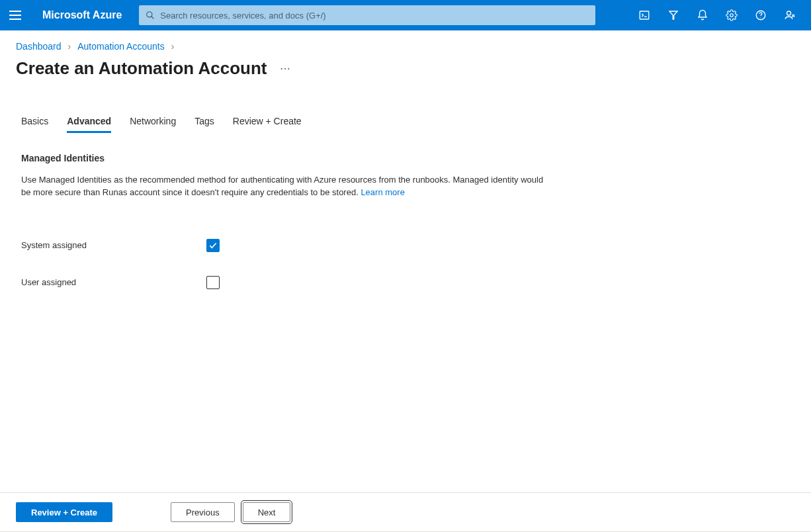 The height and width of the screenshot is (532, 811). Describe the element at coordinates (374, 16) in the screenshot. I see `search-input` at that location.